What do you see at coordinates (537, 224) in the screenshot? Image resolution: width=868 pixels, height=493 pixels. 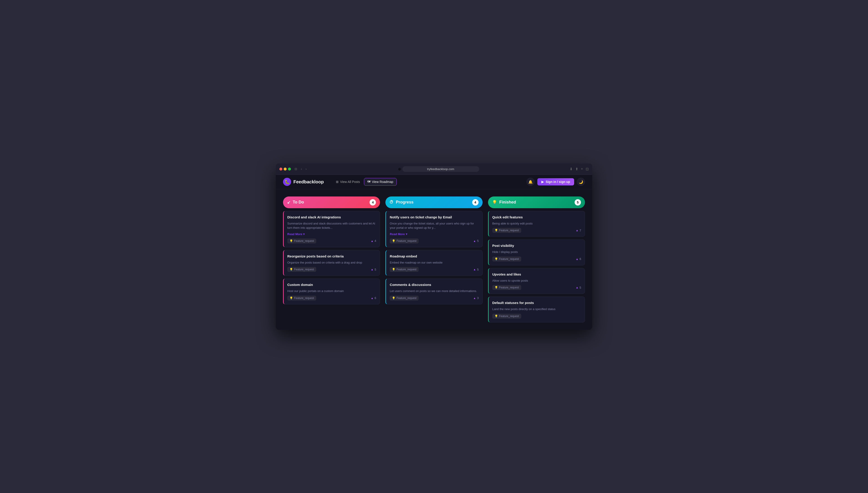 I see `card-quick-edit: Quick edit features Being able to quickl…` at bounding box center [537, 224].